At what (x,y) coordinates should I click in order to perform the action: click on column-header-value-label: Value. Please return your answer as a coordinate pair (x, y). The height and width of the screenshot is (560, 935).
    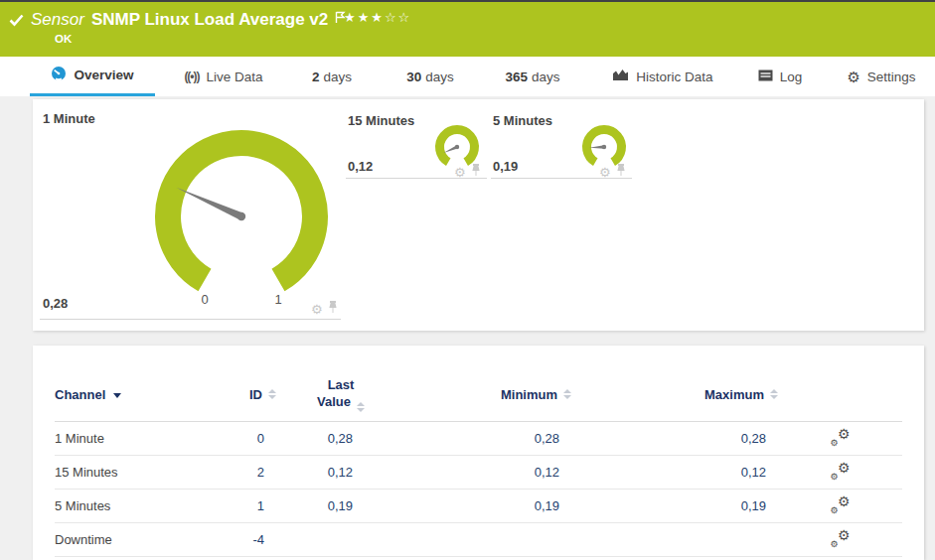
    Looking at the image, I should click on (334, 401).